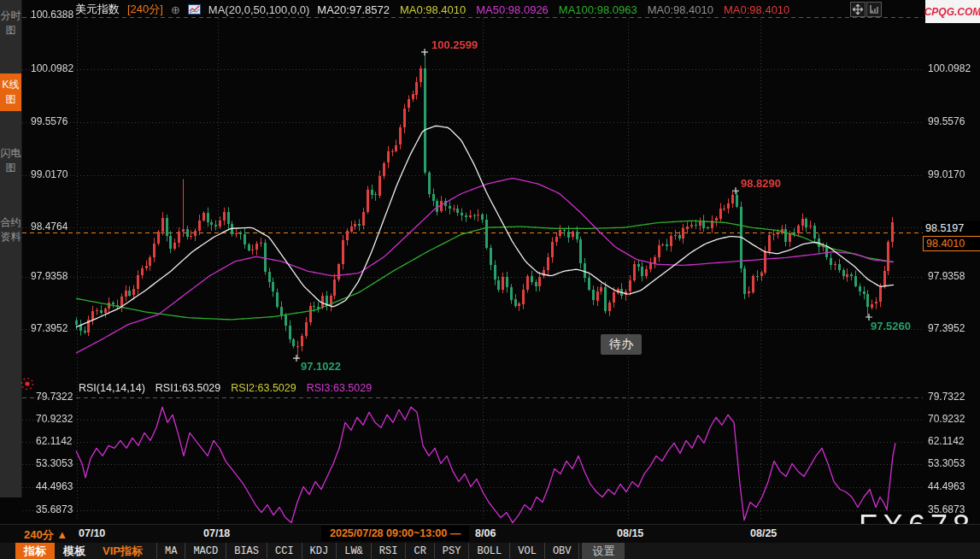  I want to click on price-axis-label-right: 100.0982, so click(949, 68).